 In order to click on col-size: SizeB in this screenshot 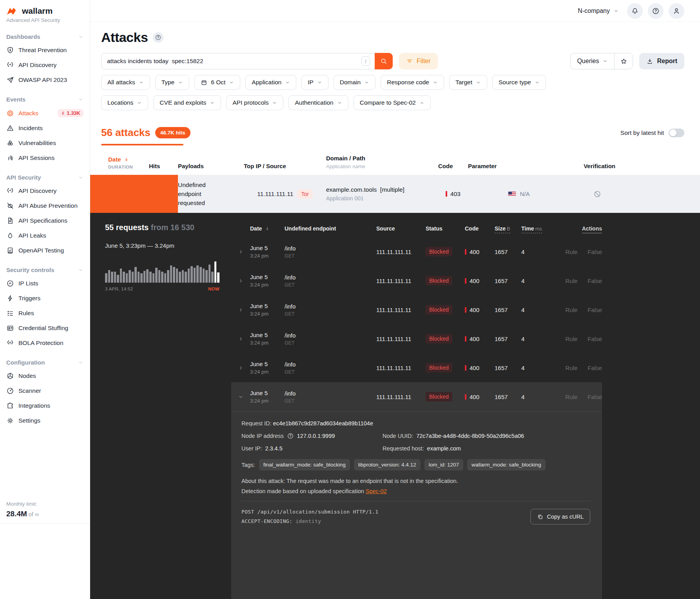, I will do `click(508, 229)`.